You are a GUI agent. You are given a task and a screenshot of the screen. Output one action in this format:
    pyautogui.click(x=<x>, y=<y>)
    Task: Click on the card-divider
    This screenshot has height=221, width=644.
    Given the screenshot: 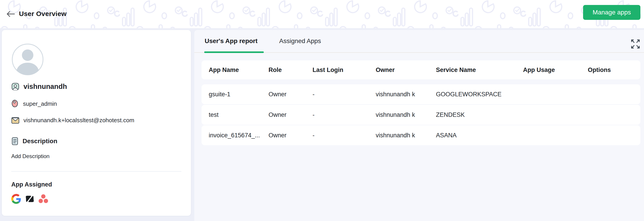 What is the action you would take?
    pyautogui.click(x=96, y=171)
    